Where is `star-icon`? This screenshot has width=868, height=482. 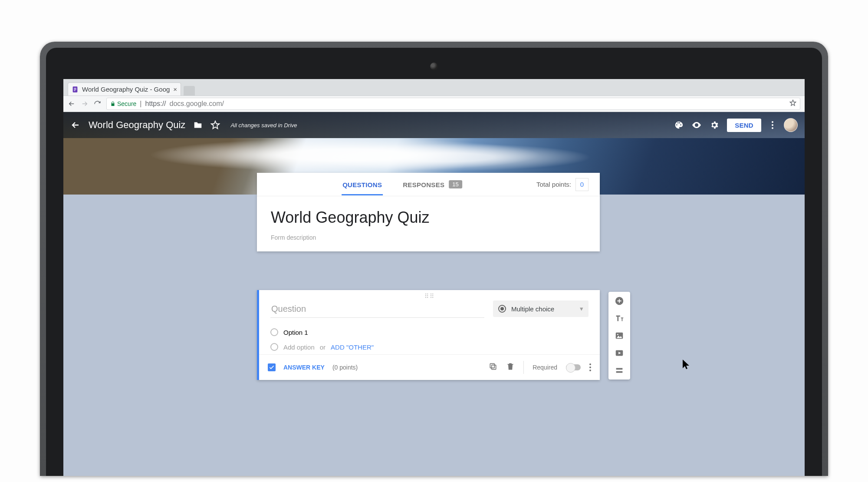
star-icon is located at coordinates (215, 125).